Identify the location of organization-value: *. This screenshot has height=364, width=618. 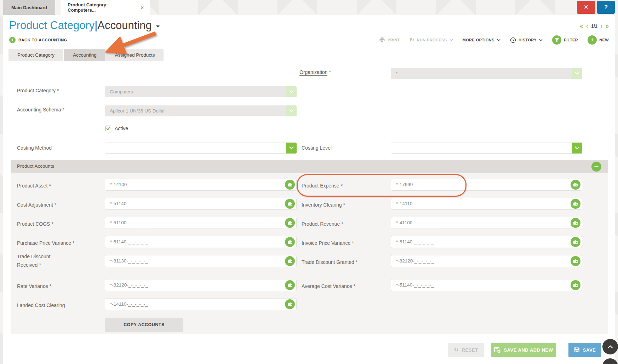
(396, 74).